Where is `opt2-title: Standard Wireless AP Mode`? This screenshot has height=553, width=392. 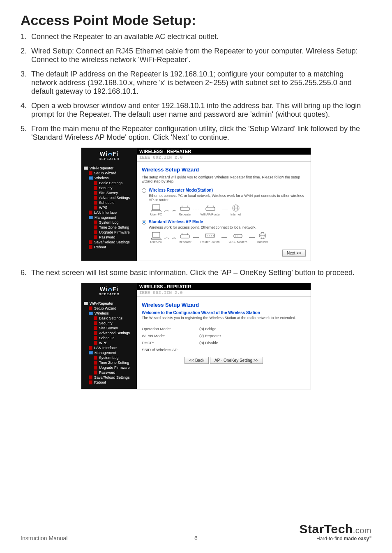
opt2-title: Standard Wireless AP Mode is located at coordinates (176, 222).